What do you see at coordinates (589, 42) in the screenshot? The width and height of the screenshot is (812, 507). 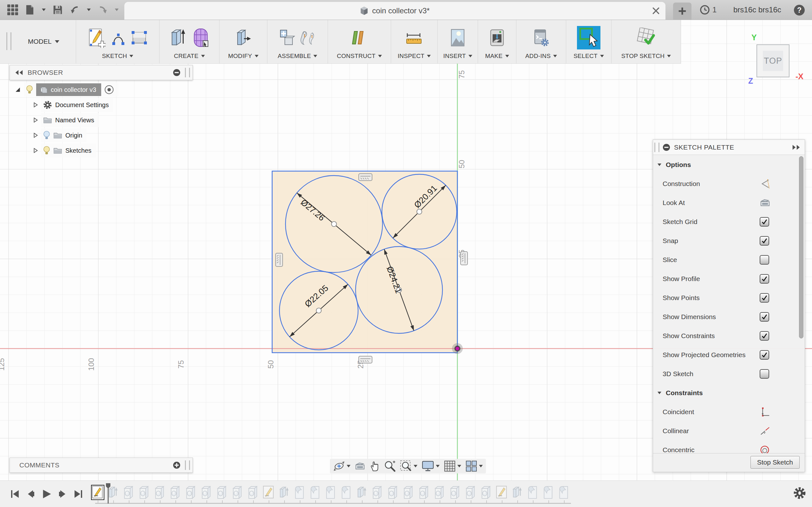 I see `toolbar-group-select: SELECT` at bounding box center [589, 42].